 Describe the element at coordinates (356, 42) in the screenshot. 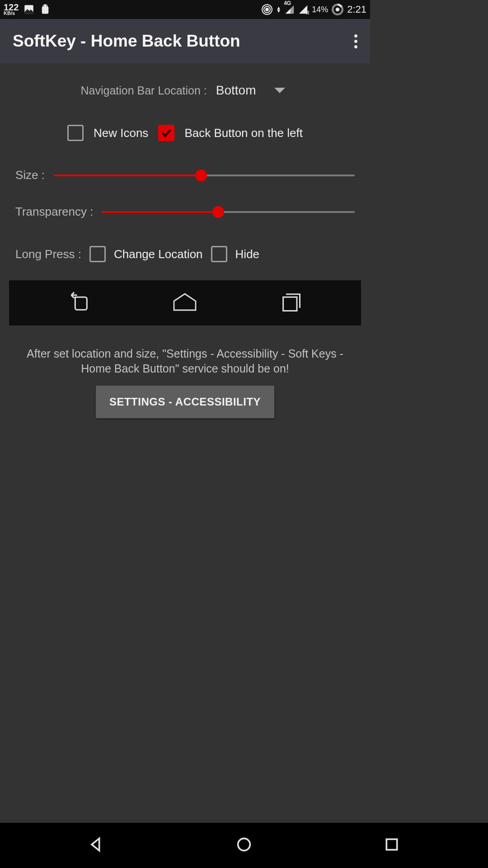

I see `overflow-menu-icon` at that location.